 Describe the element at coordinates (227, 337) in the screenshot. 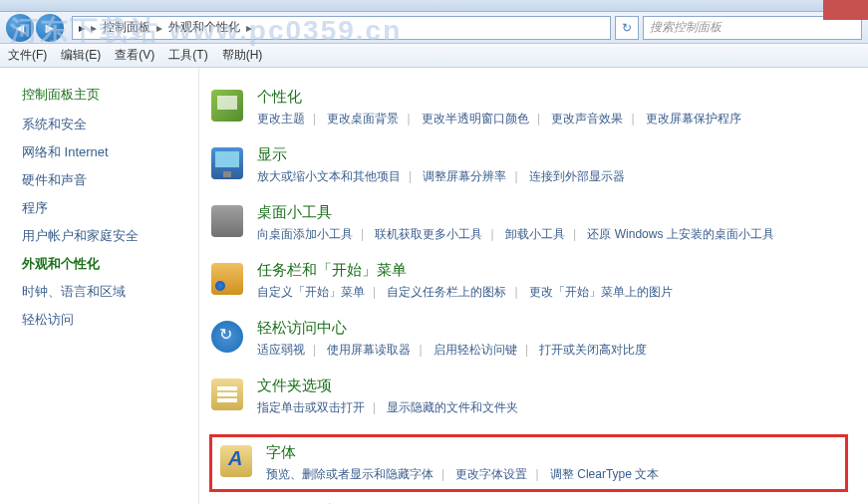

I see `ease-icon` at that location.